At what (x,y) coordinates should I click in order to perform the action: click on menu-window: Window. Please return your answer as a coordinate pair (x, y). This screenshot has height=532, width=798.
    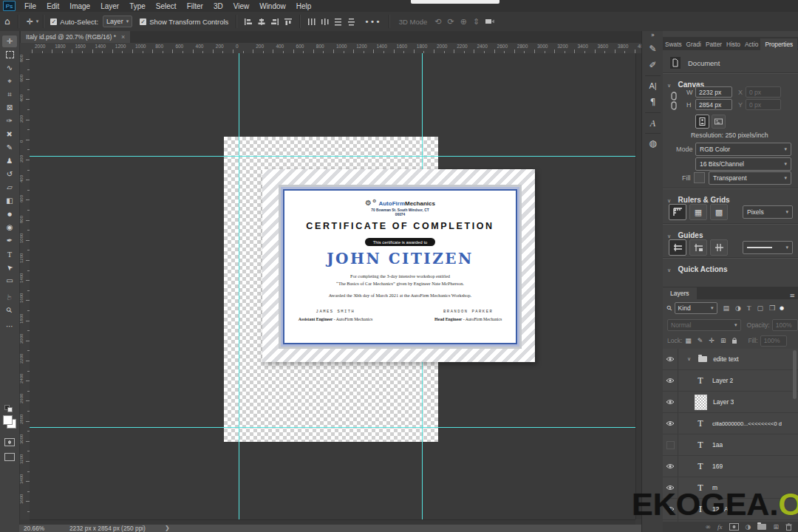
    Looking at the image, I should click on (273, 6).